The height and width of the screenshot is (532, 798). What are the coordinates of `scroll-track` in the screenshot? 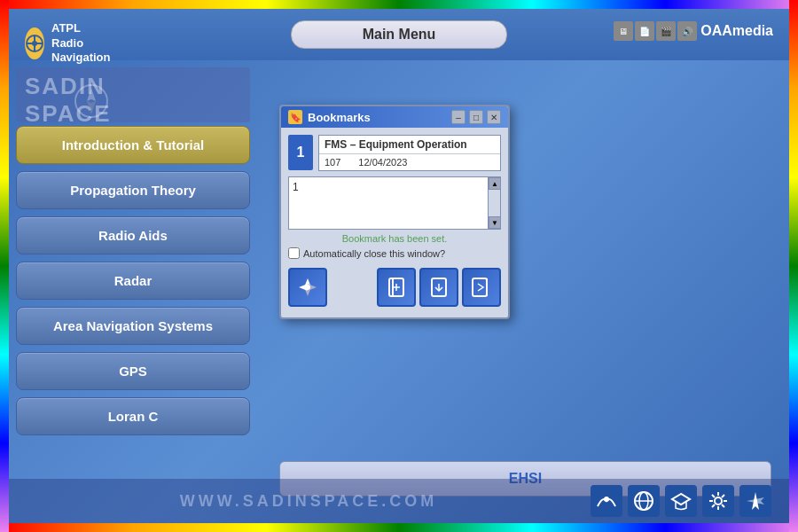 It's located at (495, 203).